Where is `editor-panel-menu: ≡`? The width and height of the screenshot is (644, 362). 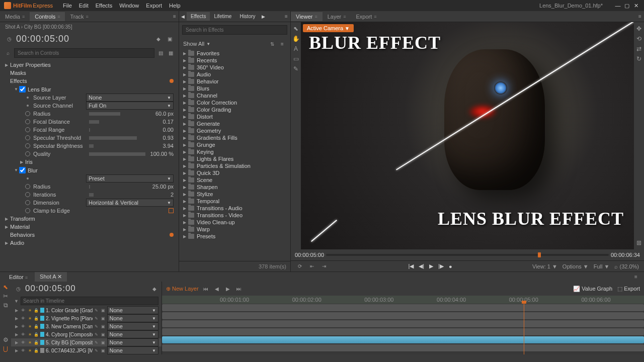 editor-panel-menu: ≡ is located at coordinates (636, 277).